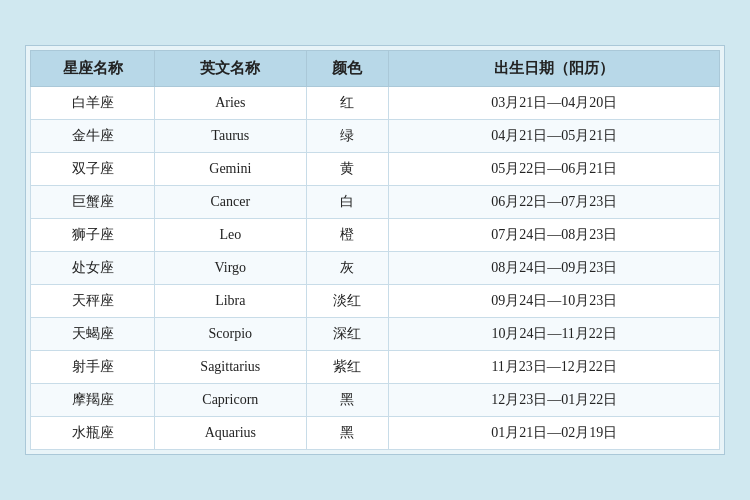 The height and width of the screenshot is (500, 750). I want to click on cell-date: 12月23日—01月22日, so click(554, 400).